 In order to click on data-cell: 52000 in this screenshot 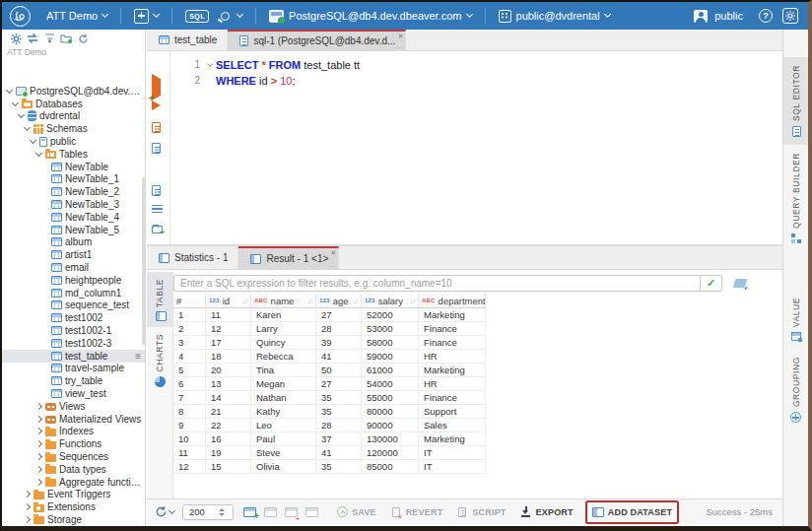, I will do `click(390, 315)`.